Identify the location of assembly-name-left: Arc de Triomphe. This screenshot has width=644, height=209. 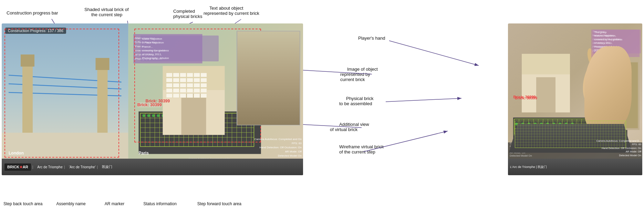
(50, 167).